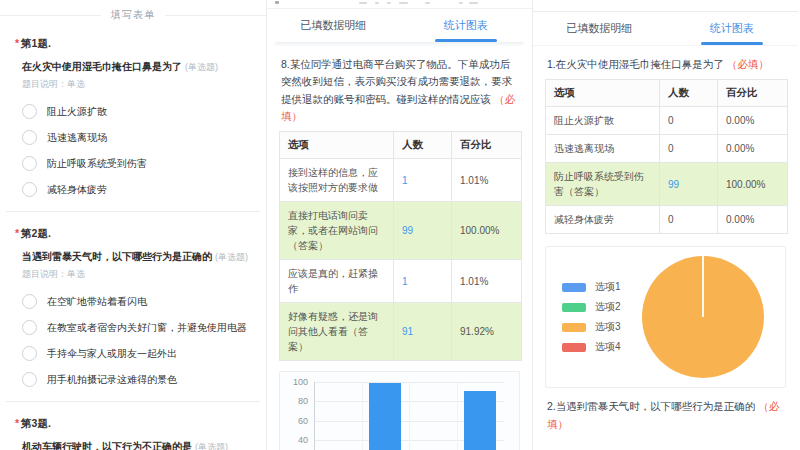 The height and width of the screenshot is (450, 800). I want to click on question-number-label: 第1题., so click(36, 43).